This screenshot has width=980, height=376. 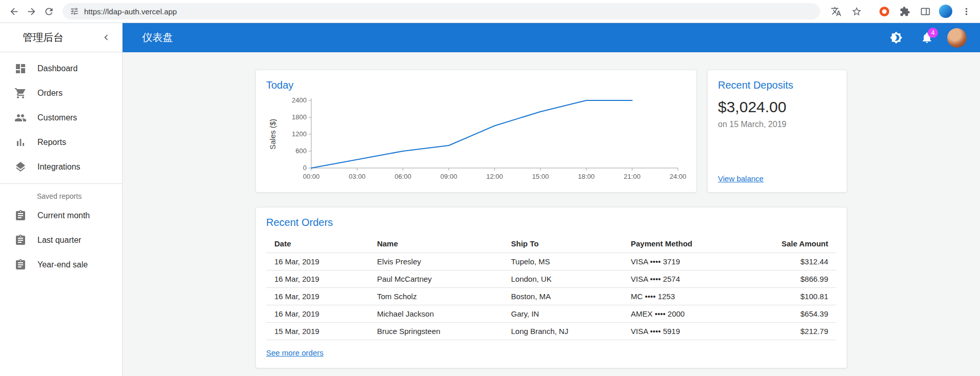 I want to click on notifications-button: 4, so click(x=927, y=38).